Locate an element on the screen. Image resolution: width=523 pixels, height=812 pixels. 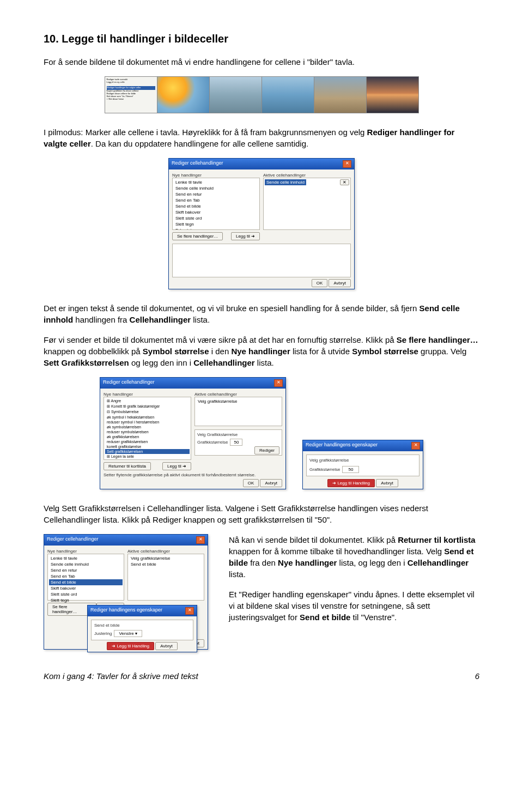
list-item: øk symbolstørrelsen is located at coordinates (147, 427).